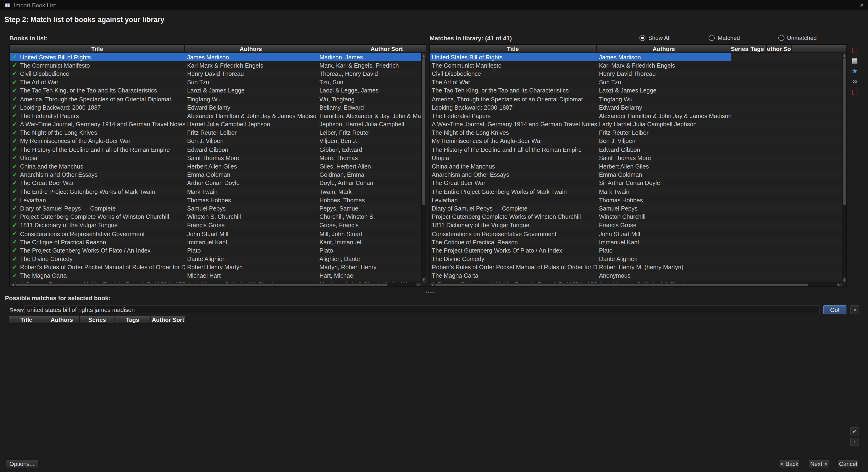 This screenshot has height=472, width=868. I want to click on table-row: ✓My Reminiscences of the Anglo-Boer WarB…, so click(216, 141).